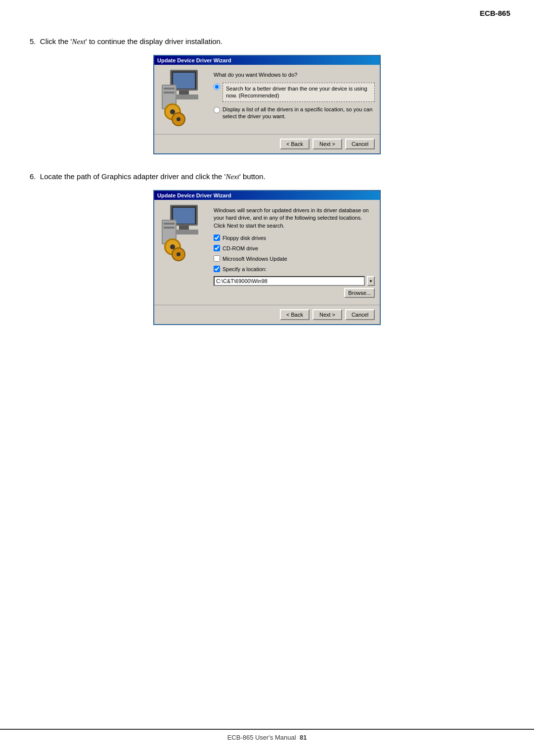  Describe the element at coordinates (169, 89) in the screenshot. I see `tower-slot` at that location.